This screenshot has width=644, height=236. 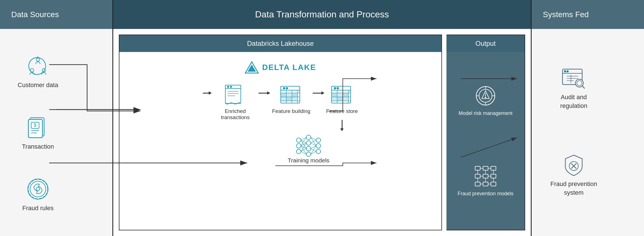 What do you see at coordinates (574, 102) in the screenshot?
I see `audit-regulation-label: Audit and regulation` at bounding box center [574, 102].